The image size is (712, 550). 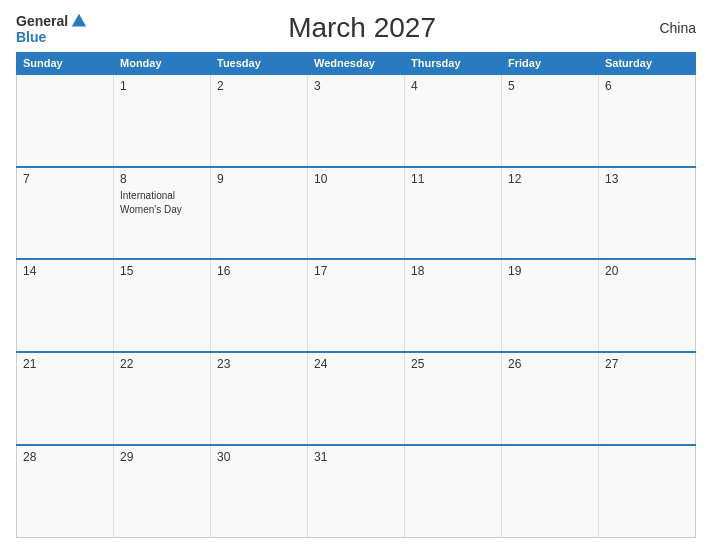 I want to click on day-cell-w4-d4: 24, so click(x=356, y=398).